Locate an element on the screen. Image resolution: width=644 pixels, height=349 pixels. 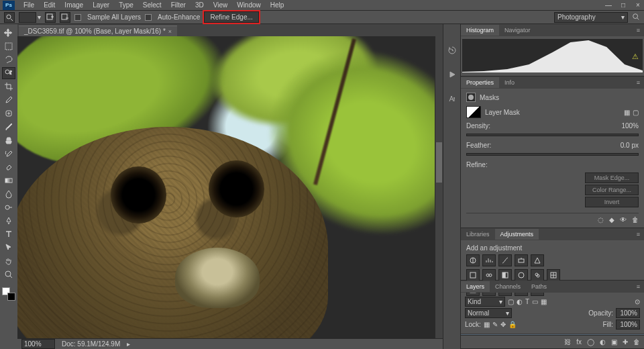
menu-type: Type is located at coordinates (126, 5).